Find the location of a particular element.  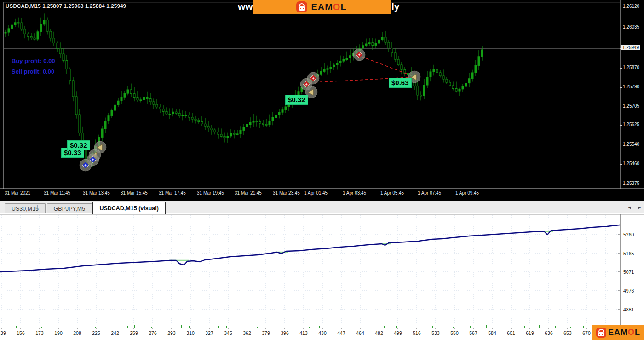

graph-x-axis-label: 208 is located at coordinates (77, 333).